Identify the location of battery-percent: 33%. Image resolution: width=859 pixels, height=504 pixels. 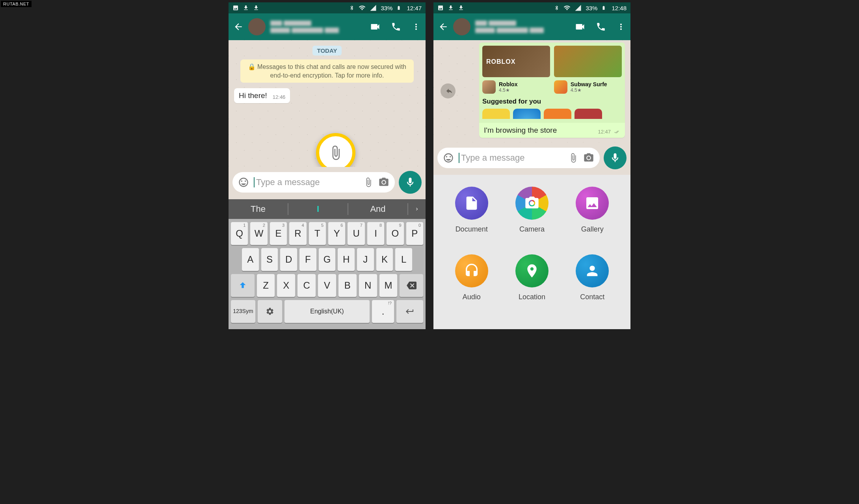
(591, 8).